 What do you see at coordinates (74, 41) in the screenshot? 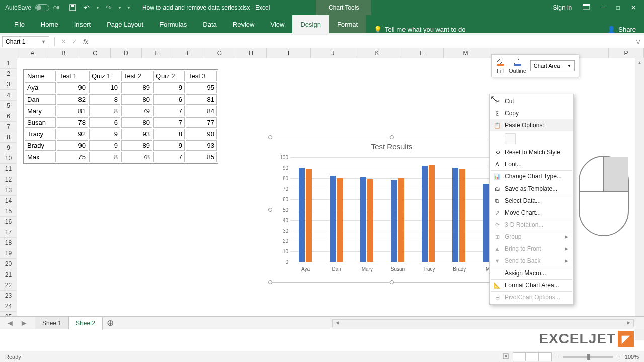
I see `enter-formula-icon: ✓` at bounding box center [74, 41].